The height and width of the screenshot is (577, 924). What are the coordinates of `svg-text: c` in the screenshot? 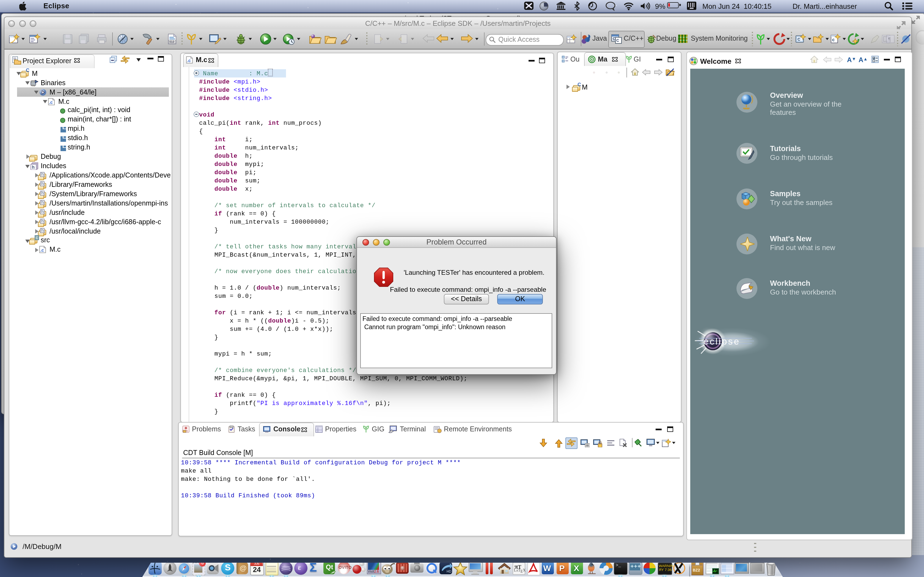 It's located at (833, 40).